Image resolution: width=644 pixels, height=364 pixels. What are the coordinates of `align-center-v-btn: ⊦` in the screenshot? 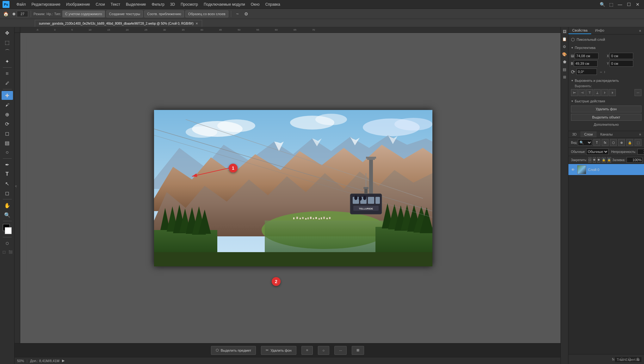 It's located at (605, 93).